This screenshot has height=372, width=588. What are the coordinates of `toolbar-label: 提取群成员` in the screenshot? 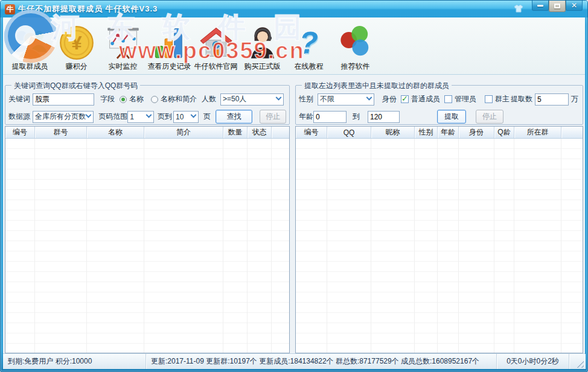 It's located at (30, 68).